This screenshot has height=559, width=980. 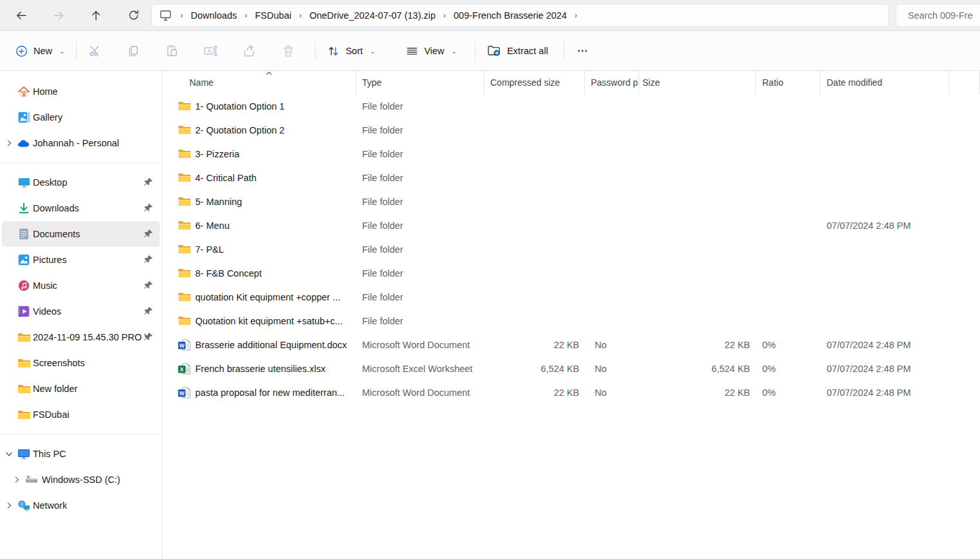 What do you see at coordinates (334, 52) in the screenshot?
I see `sort-icon` at bounding box center [334, 52].